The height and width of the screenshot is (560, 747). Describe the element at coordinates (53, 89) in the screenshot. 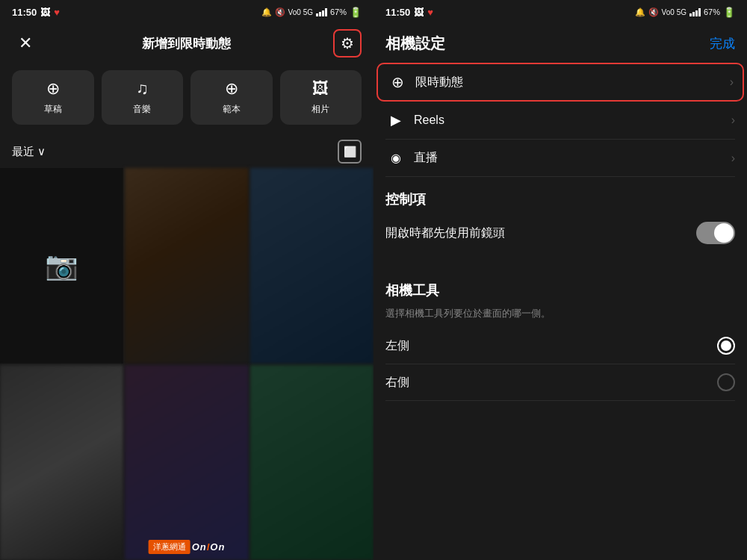

I see `draft-icon: ⊕` at that location.